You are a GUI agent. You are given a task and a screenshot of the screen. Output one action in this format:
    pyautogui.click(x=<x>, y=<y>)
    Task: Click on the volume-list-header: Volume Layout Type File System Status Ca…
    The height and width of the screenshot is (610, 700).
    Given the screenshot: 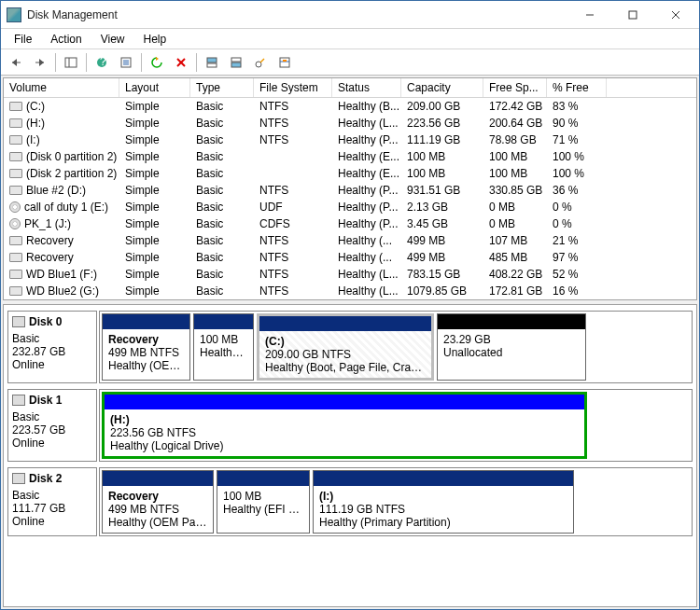 What is the action you would take?
    pyautogui.click(x=350, y=88)
    